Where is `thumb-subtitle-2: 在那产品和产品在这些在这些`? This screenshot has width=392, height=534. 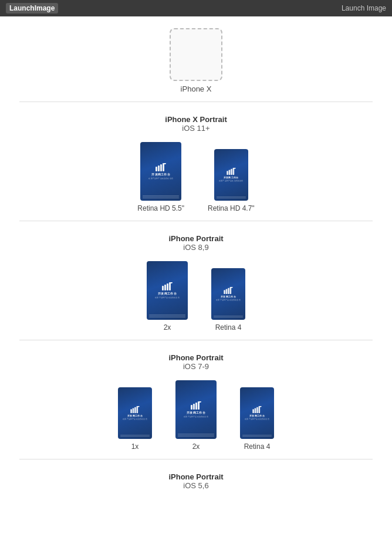
thumb-subtitle-2: 在那产品和产品在这些在这些 is located at coordinates (231, 181).